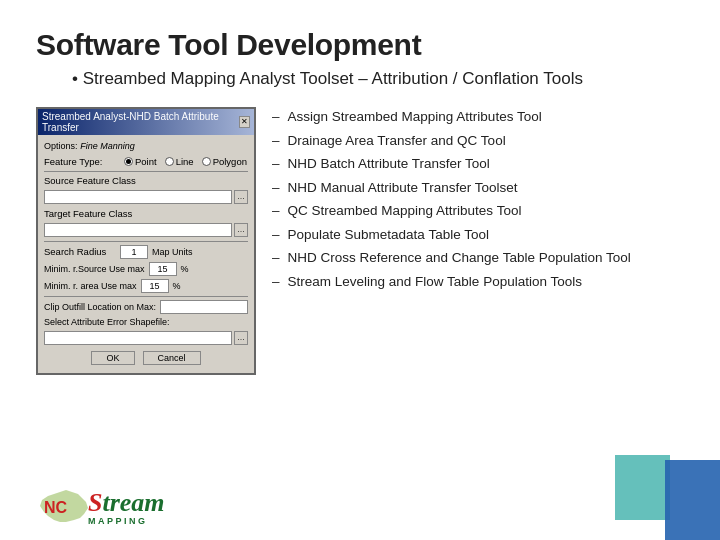 Image resolution: width=720 pixels, height=540 pixels. I want to click on dialog-feature-type-row: Feature Type: Point Line, so click(146, 162).